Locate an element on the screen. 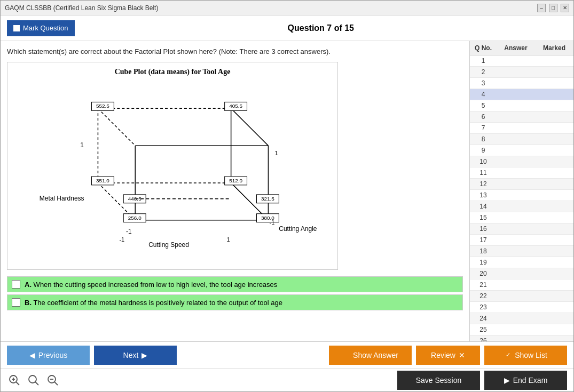 The width and height of the screenshot is (574, 392). qlist-rows: 1 2 3 4 5 6 7 8 is located at coordinates (522, 198).